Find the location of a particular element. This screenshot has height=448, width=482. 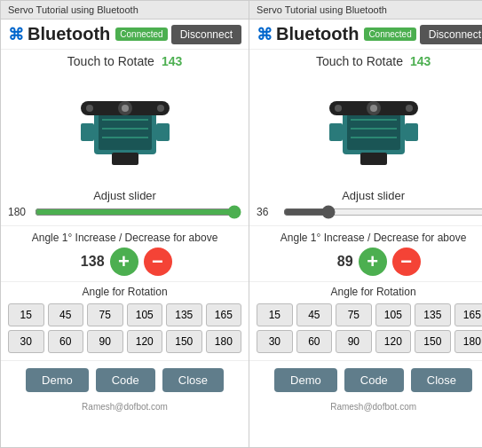

slider-row: 36 is located at coordinates (369, 212).